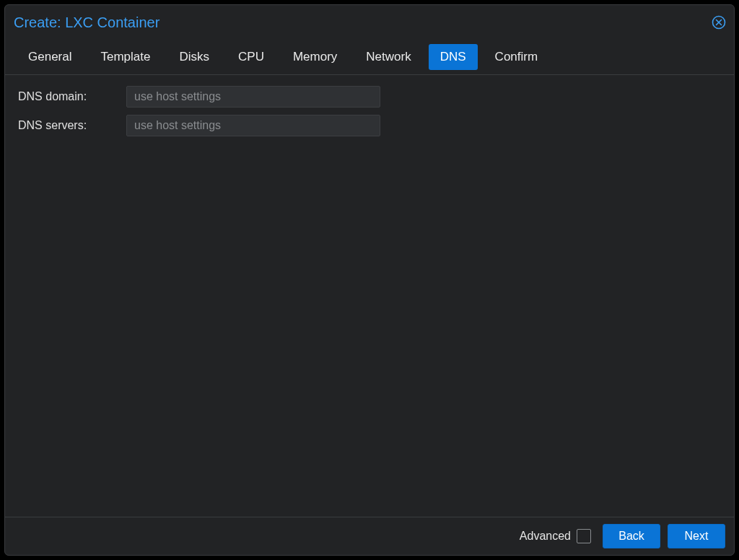  Describe the element at coordinates (253, 97) in the screenshot. I see `input-dns-domain` at that location.